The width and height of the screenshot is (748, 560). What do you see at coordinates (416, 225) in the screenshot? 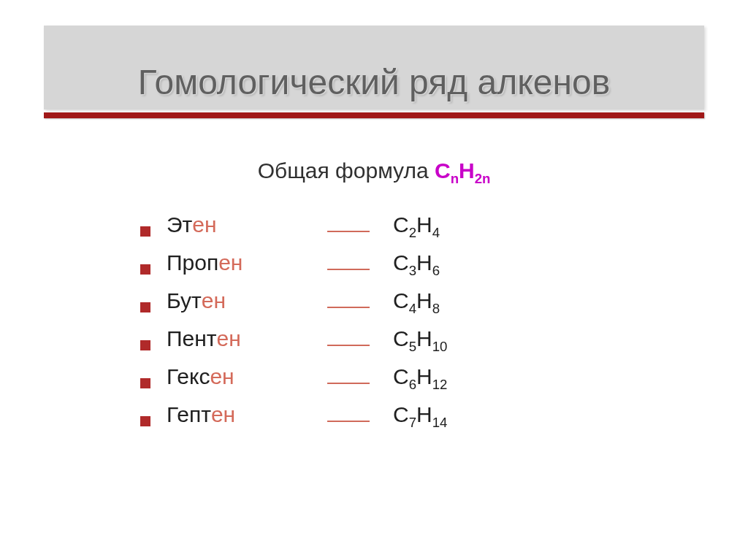
I see `compound-formula: C2H4` at bounding box center [416, 225].